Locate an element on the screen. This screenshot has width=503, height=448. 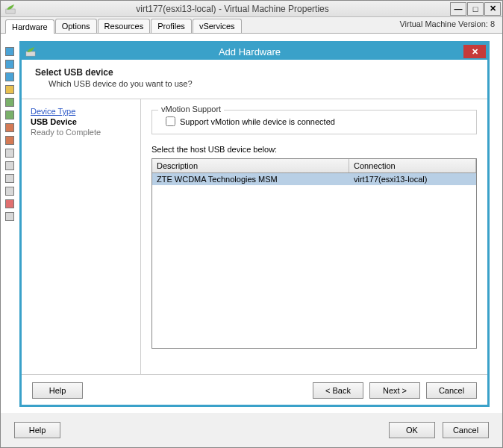
dialog-back-button: < Back is located at coordinates (338, 391).